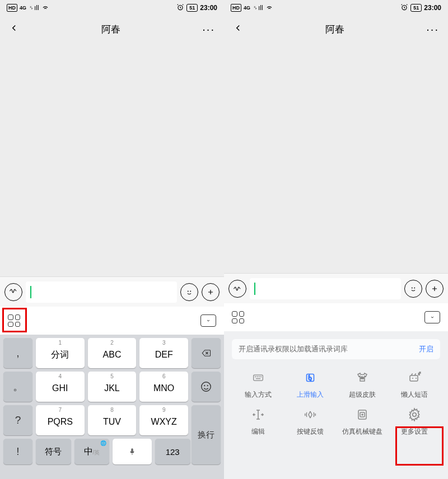 The width and height of the screenshot is (448, 479). Describe the element at coordinates (18, 353) in the screenshot. I see `punct-0: ,` at that location.